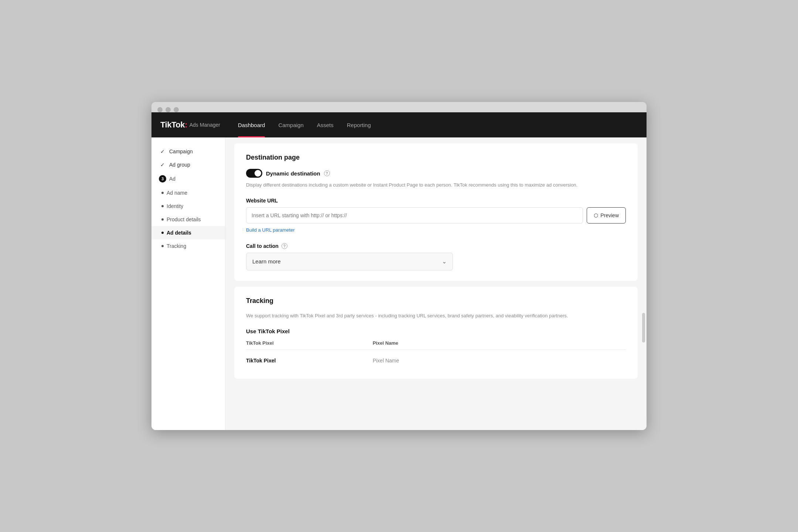 This screenshot has width=798, height=532. Describe the element at coordinates (261, 361) in the screenshot. I see `pixel-name-bold: TikTok Pixel` at that location.